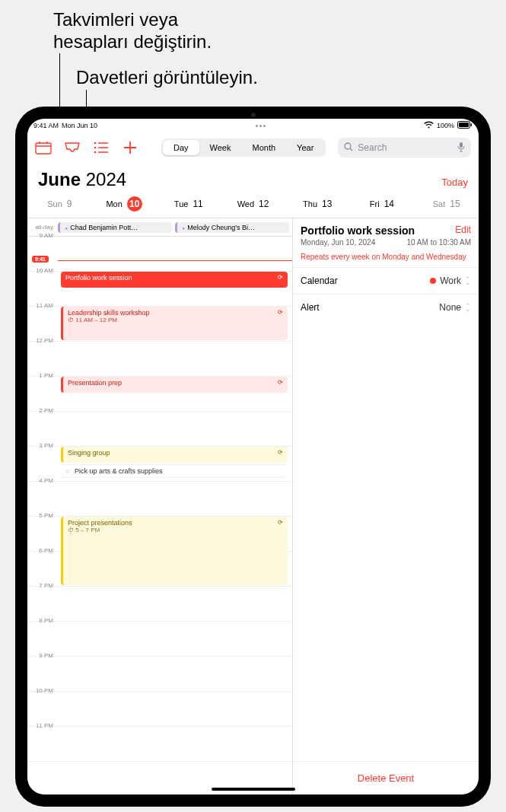  I want to click on mic-icon, so click(461, 148).